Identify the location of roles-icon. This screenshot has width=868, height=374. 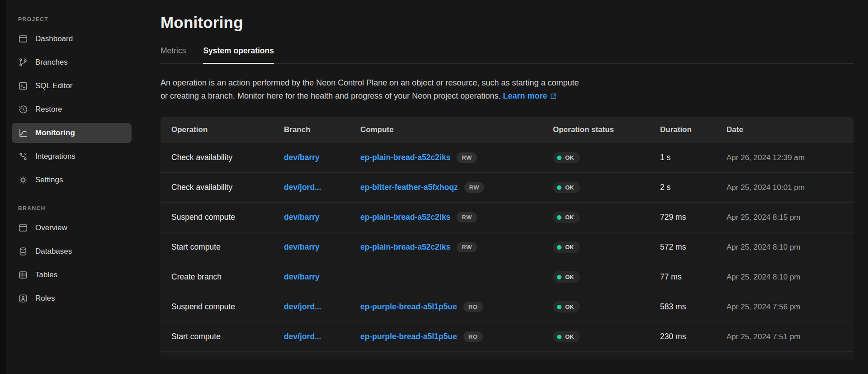
(23, 298).